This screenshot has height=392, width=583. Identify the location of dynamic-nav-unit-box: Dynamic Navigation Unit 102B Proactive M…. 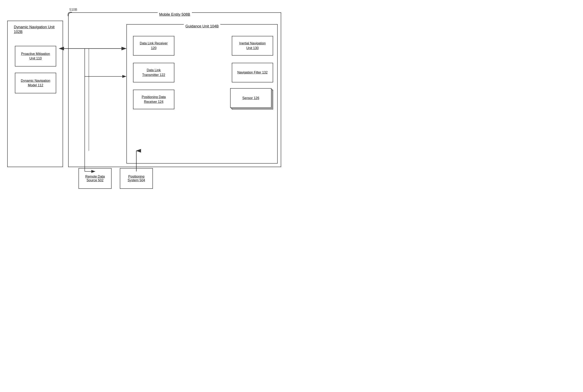
(35, 94).